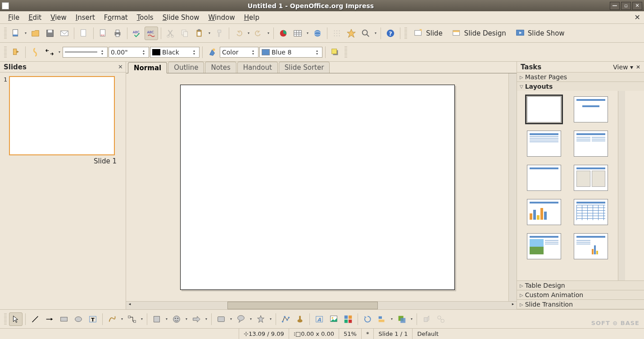  What do you see at coordinates (591, 109) in the screenshot?
I see `layout-title` at bounding box center [591, 109].